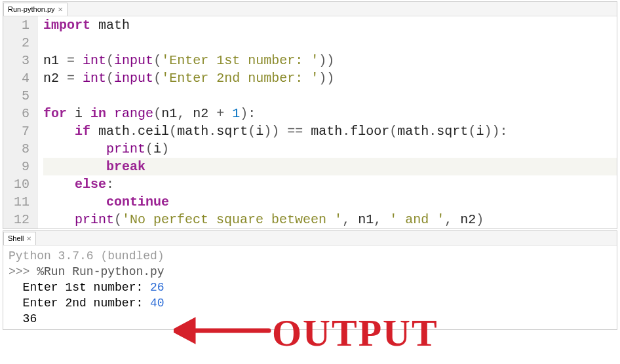 The width and height of the screenshot is (620, 364). What do you see at coordinates (22, 131) in the screenshot?
I see `line-number: 7` at bounding box center [22, 131].